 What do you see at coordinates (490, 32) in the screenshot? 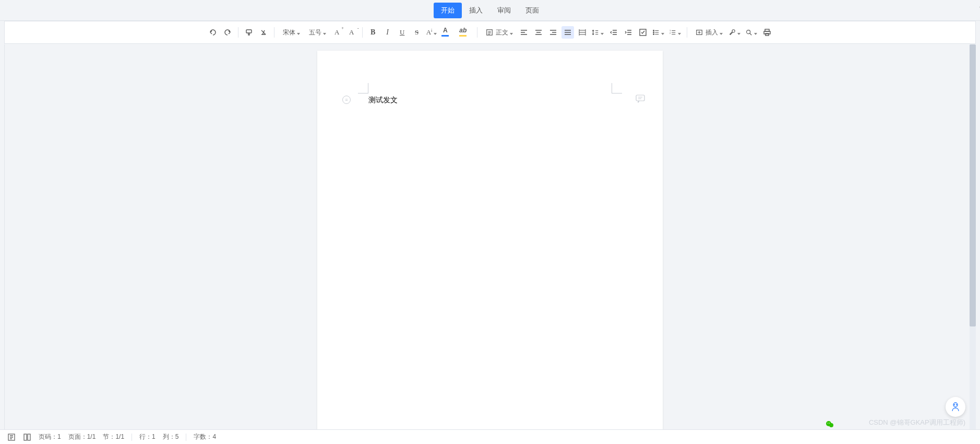
I see `toolbar: 宋体 五号 A+ A- B I U S Ai A ab 正文` at bounding box center [490, 32].